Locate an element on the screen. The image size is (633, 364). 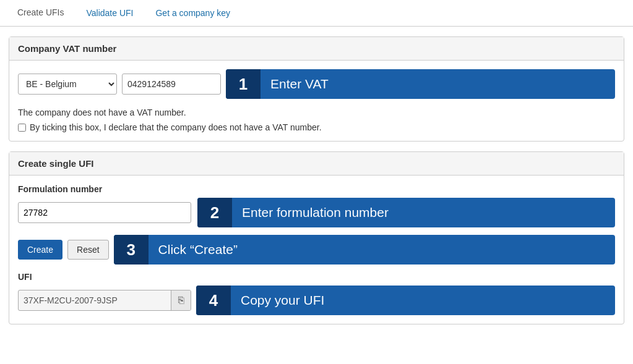
step1-label: Enter VAT is located at coordinates (299, 84).